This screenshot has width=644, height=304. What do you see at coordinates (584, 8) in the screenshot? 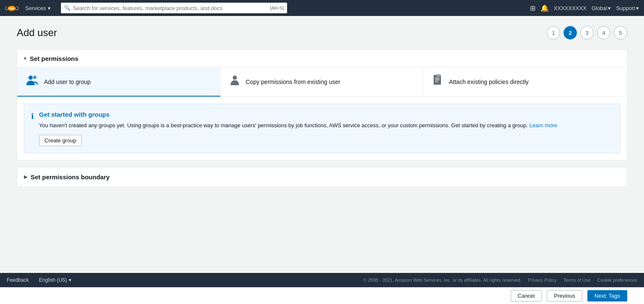
I see `nav-right: ⊞ 🔔 XXXXXXXXX Global ▾ Support ▾` at bounding box center [584, 8].